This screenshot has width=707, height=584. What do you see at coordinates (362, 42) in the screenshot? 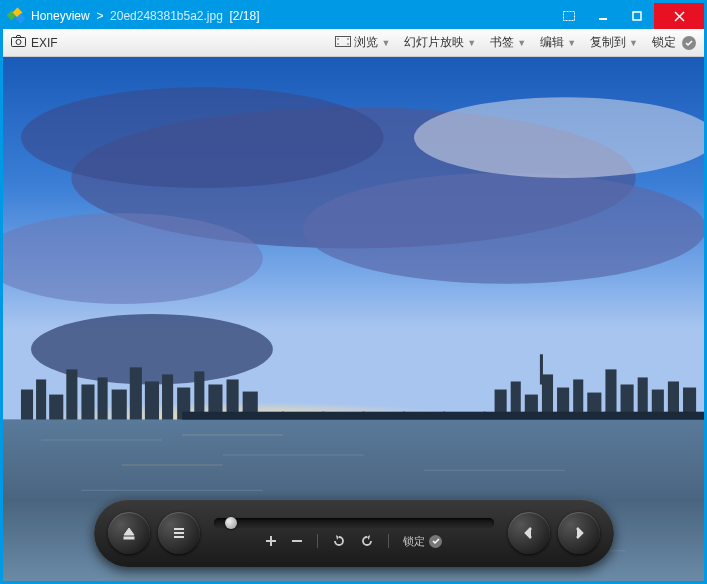
I see `browse-menu: 浏览▼` at bounding box center [362, 42].